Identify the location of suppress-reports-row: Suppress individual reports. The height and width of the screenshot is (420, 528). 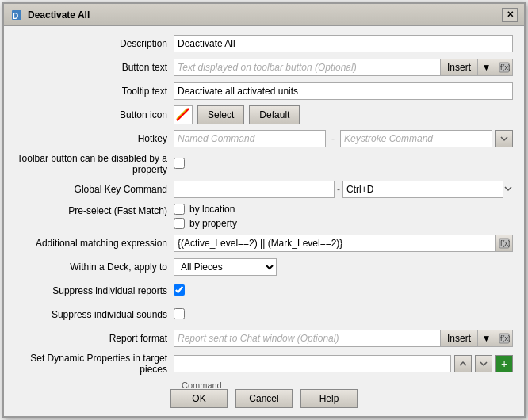
(264, 291).